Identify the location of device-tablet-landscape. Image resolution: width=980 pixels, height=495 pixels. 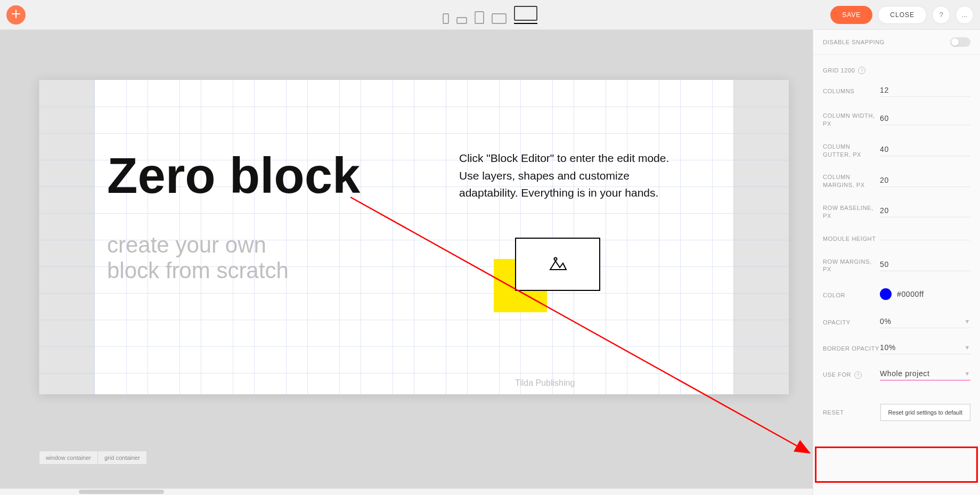
(499, 19).